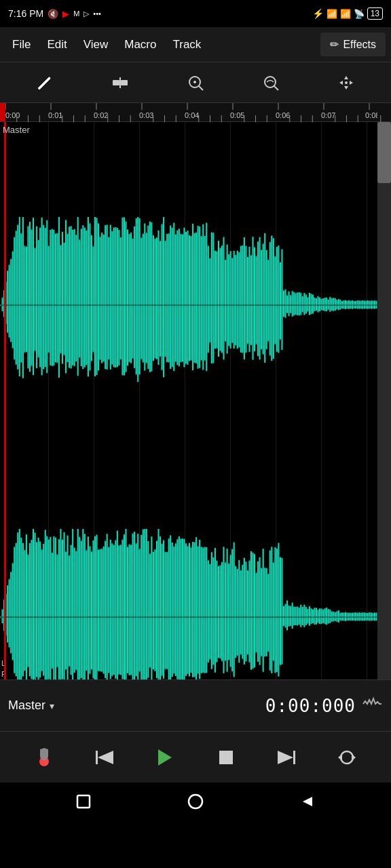 The height and width of the screenshot is (868, 391). I want to click on ruler-red-bar, so click(3, 113).